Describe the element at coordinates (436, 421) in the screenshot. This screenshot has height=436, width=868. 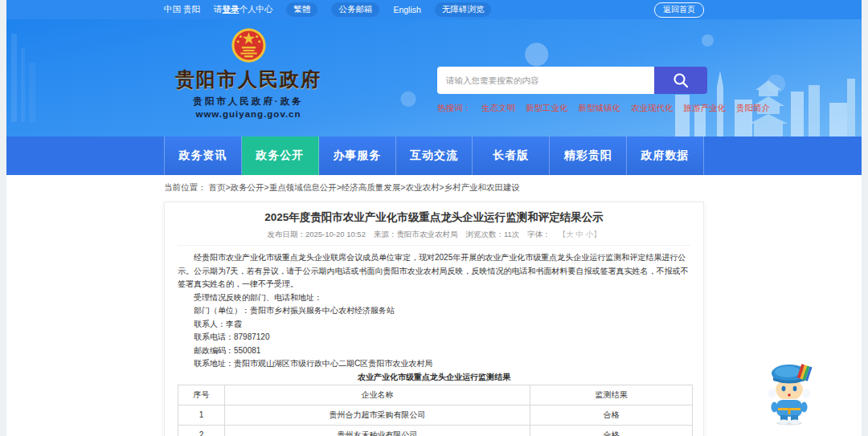
I see `table-body: 1贵州合力超市采购有限公司合格2贵州友禾种业有限公司合格3贵州松果鲜农产品有限公…` at that location.